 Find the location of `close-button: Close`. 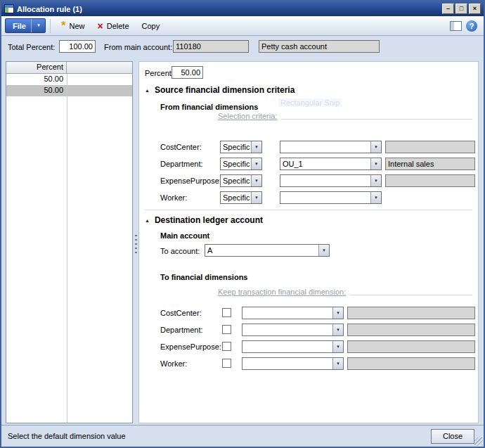

close-button: Close is located at coordinates (453, 436).